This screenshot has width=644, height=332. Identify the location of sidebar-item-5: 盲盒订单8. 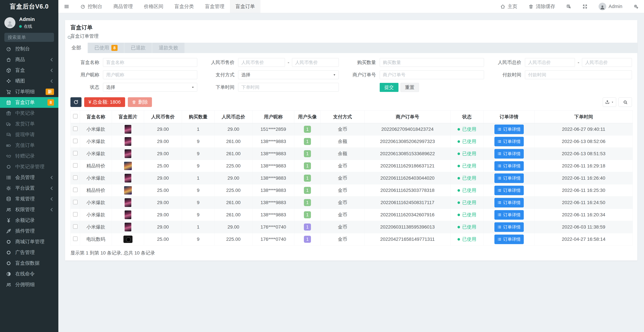
(29, 102).